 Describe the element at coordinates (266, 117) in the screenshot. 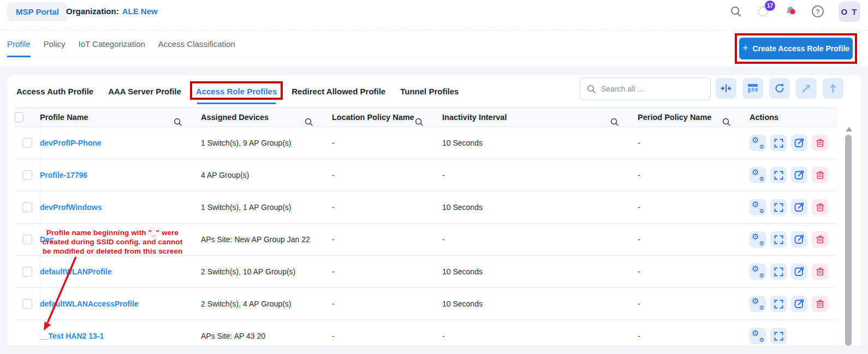

I see `column-assigned-devices: Assigned Devices` at that location.